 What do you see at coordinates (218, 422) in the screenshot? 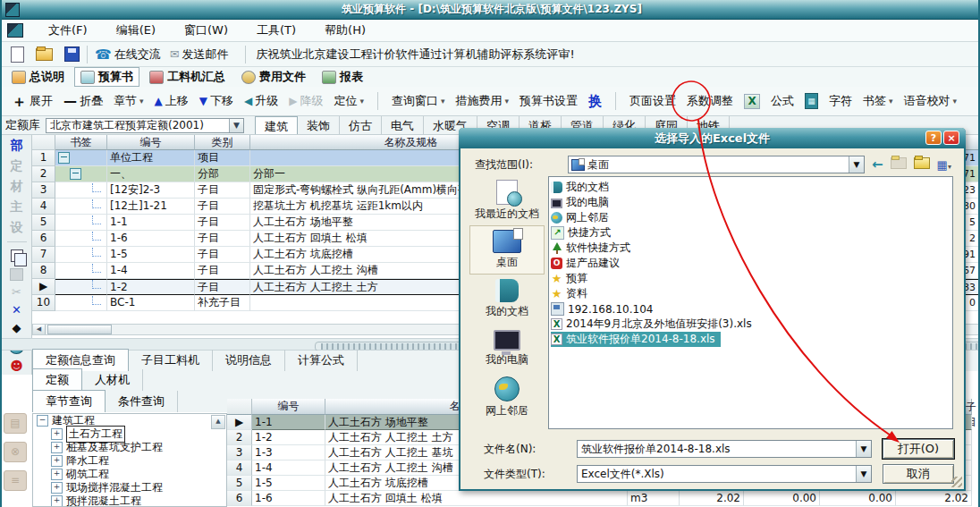
I see `scroll-up-icon: ▲` at bounding box center [218, 422].